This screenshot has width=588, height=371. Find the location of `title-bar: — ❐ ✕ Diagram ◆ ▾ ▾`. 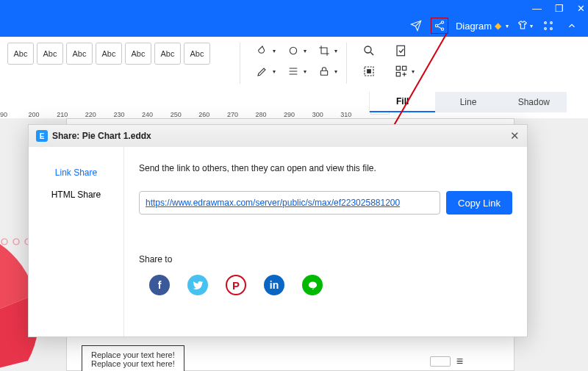

title-bar: — ❐ ✕ Diagram ◆ ▾ ▾ is located at coordinates (294, 18).